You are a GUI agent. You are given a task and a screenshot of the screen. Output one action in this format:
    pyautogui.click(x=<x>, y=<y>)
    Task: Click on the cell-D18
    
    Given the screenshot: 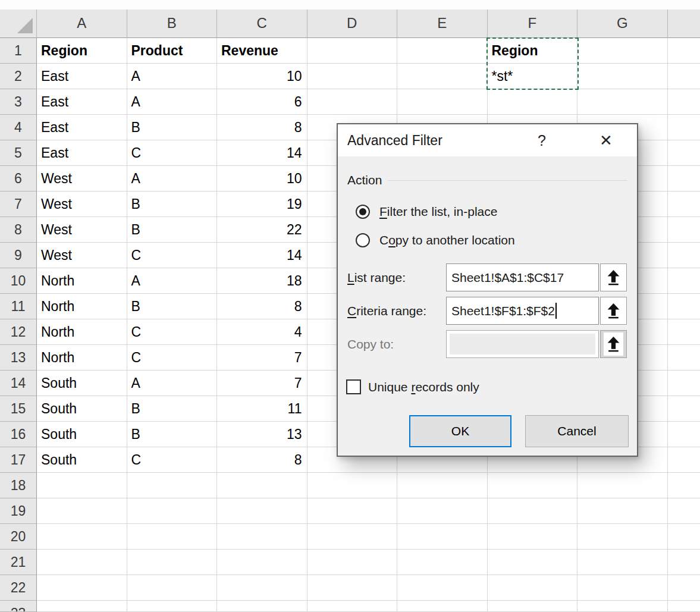 What is the action you would take?
    pyautogui.click(x=353, y=485)
    